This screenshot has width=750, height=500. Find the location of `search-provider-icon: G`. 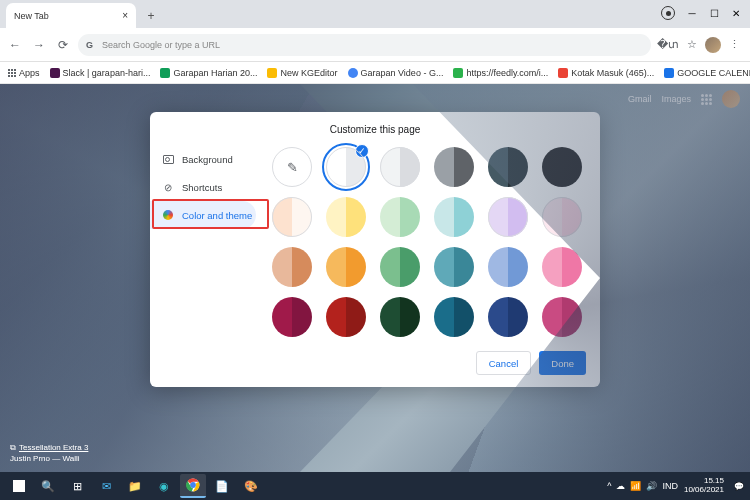

search-provider-icon: G is located at coordinates (91, 45).